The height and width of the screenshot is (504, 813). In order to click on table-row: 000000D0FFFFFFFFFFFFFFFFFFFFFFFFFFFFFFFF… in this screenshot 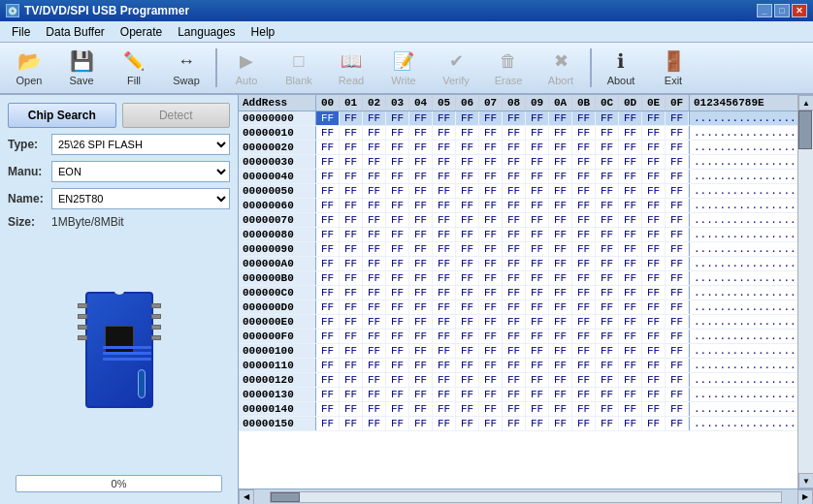, I will do `click(518, 308)`.